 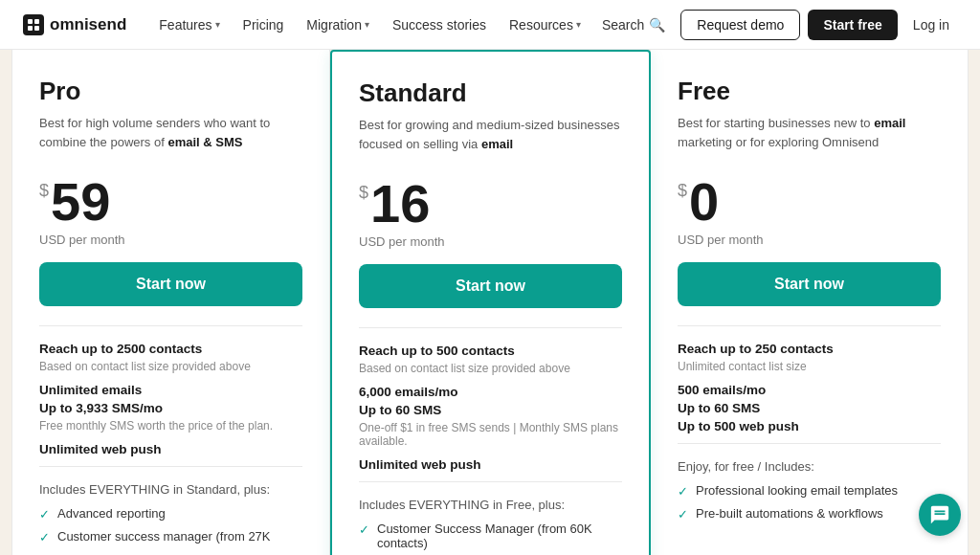 What do you see at coordinates (170, 348) in the screenshot?
I see `pro-contacts-heading: Reach up to 2500 contacts` at bounding box center [170, 348].